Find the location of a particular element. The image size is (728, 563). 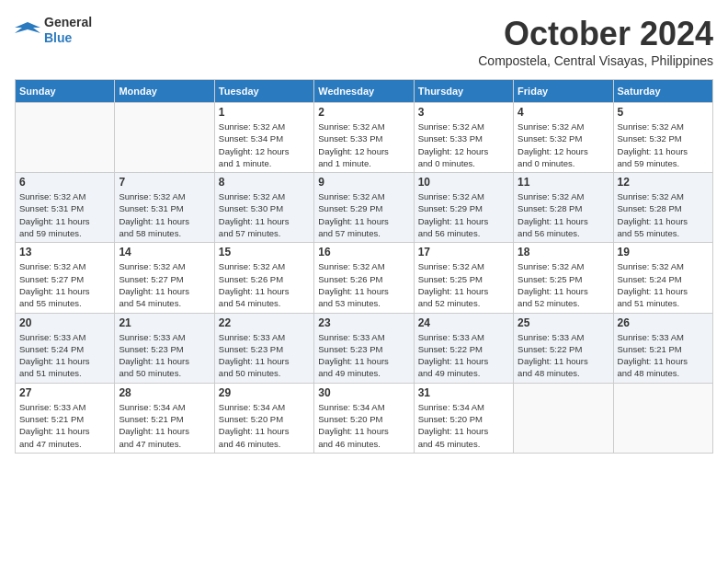

location-subtitle: Compostela, Central Visayas, Philippines is located at coordinates (596, 61).